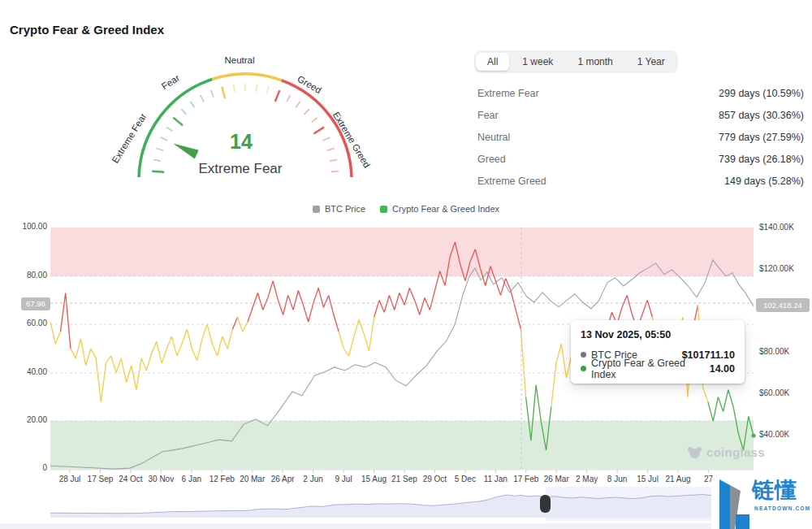  I want to click on stat-label: Extreme Fear, so click(508, 93).